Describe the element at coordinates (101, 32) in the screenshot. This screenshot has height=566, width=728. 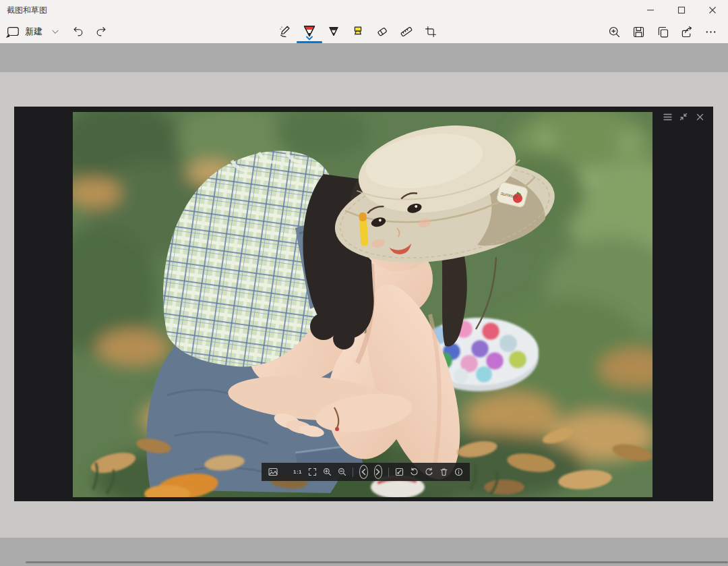
I see `redo-icon` at that location.